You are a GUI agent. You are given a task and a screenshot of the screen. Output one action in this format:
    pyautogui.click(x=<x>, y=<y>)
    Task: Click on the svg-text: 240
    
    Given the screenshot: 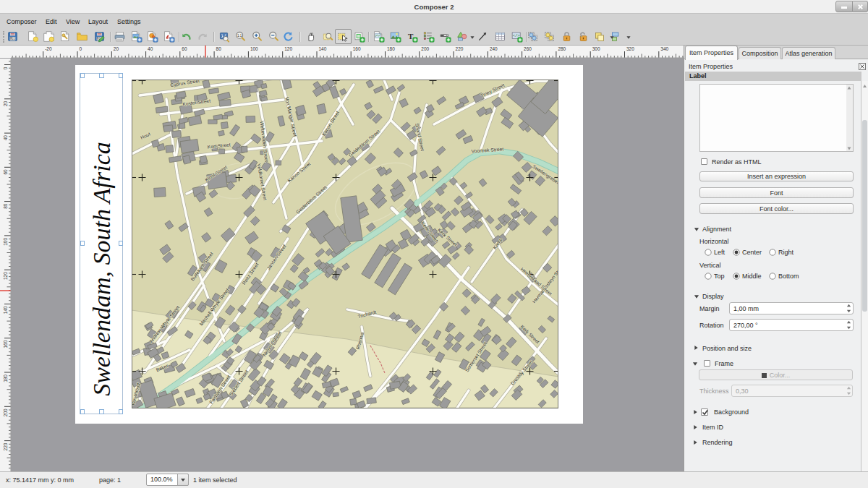 What is the action you would take?
    pyautogui.click(x=493, y=49)
    